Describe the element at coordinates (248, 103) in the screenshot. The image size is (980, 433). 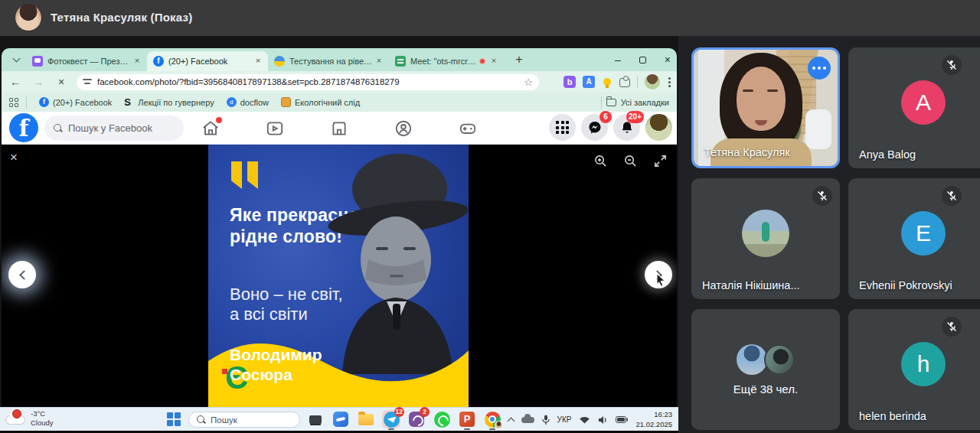
I see `bookmark-docflow: d docflow` at that location.